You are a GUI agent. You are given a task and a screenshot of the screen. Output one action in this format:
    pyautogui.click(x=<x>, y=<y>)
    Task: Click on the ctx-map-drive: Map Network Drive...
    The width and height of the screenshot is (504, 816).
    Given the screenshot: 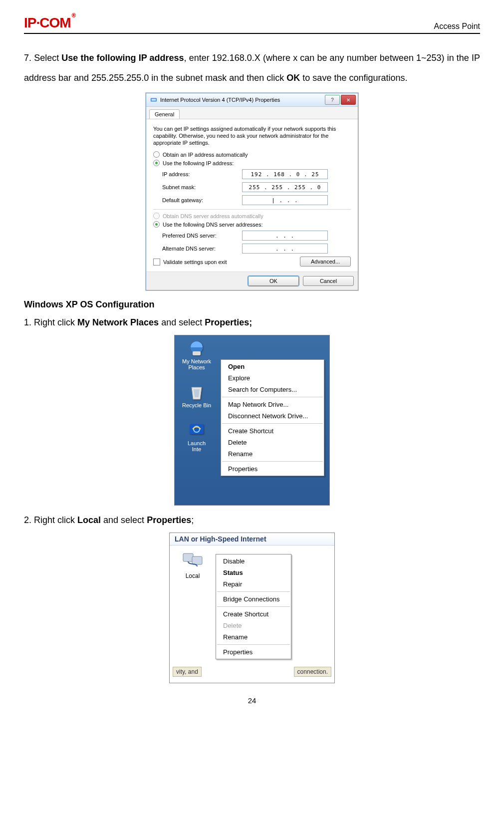 What is the action you would take?
    pyautogui.click(x=272, y=404)
    